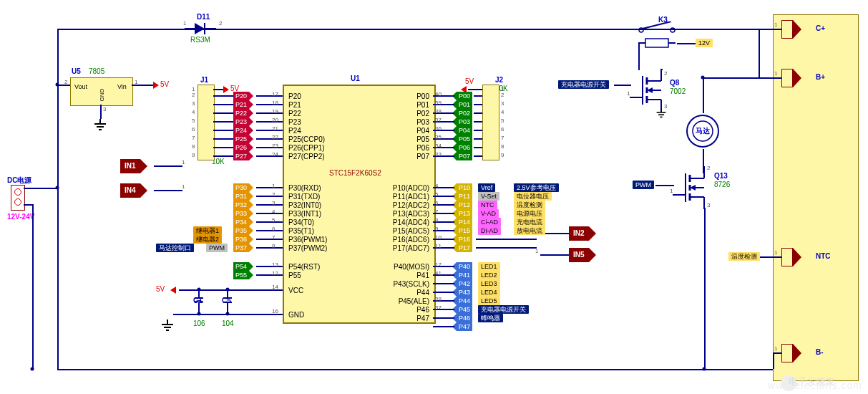 This screenshot has height=394, width=868. Describe the element at coordinates (206, 122) in the screenshot. I see `J1-body` at that location.